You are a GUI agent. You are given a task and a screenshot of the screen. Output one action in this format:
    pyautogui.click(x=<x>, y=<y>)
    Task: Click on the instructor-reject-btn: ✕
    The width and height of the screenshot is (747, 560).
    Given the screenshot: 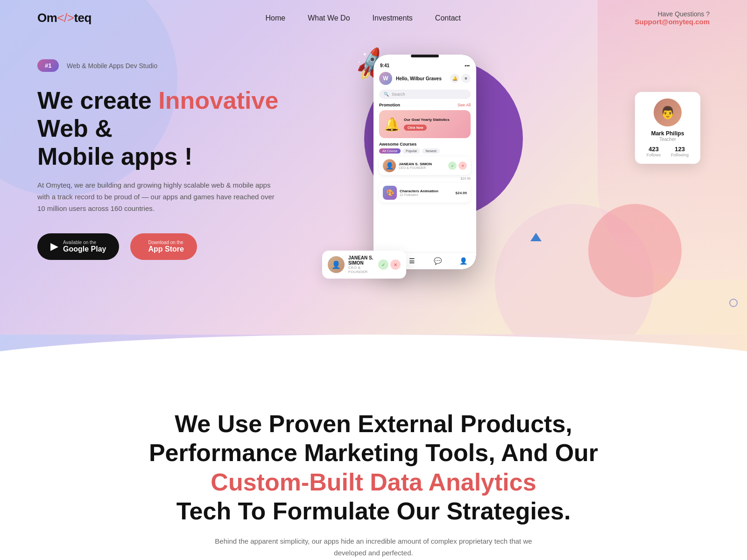 What is the action you would take?
    pyautogui.click(x=463, y=166)
    